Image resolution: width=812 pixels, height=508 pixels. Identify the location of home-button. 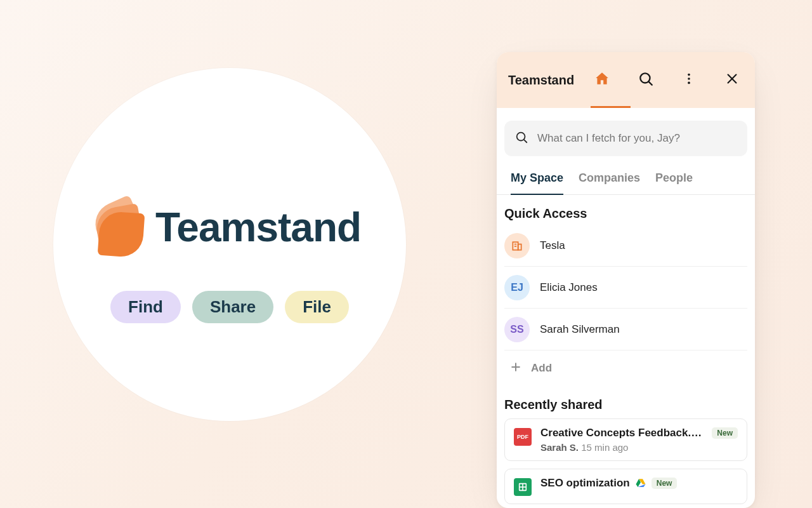
(602, 80).